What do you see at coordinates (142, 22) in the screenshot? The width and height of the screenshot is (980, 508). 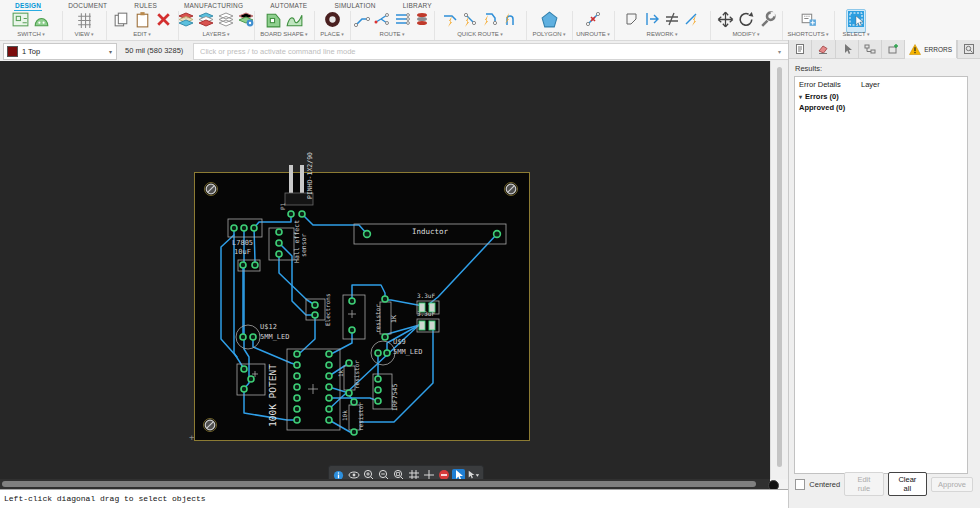 I see `paste-icon` at bounding box center [142, 22].